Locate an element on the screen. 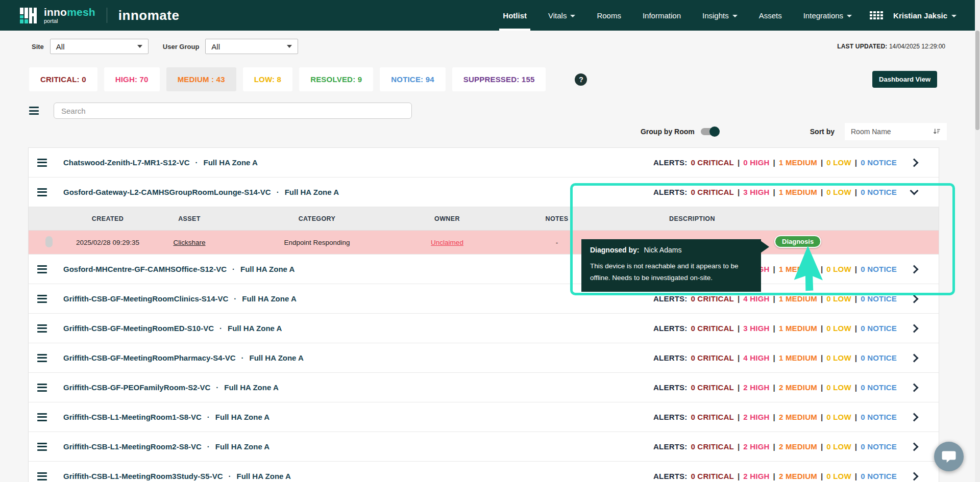  room-row: Chatswood-Zenith-L7-MR1-S12-VC·Full HA Z… is located at coordinates (484, 163).